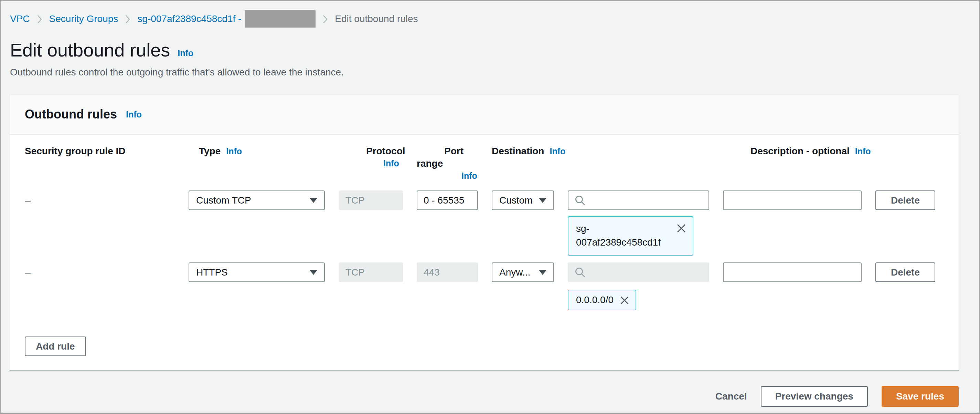 The width and height of the screenshot is (980, 414). Describe the element at coordinates (484, 286) in the screenshot. I see `rule-row-2: – HTTPS Anyw... 0.0.0.0/0` at that location.